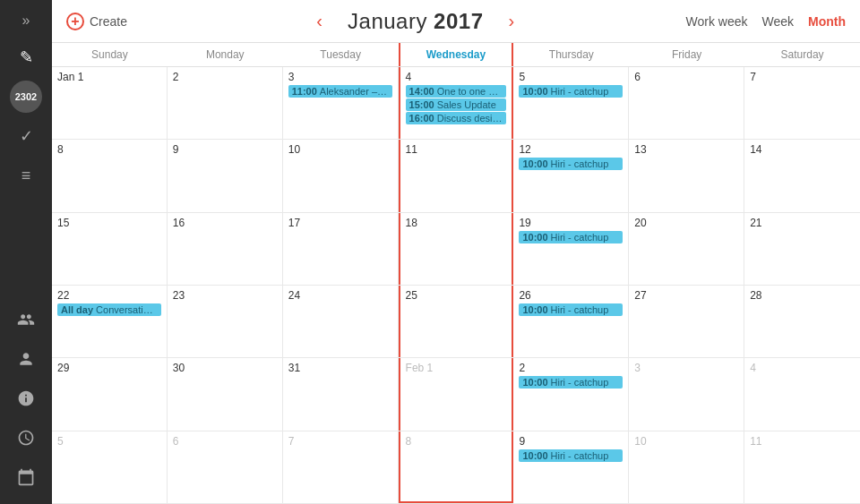  I want to click on cell-5-3: 8, so click(457, 467).